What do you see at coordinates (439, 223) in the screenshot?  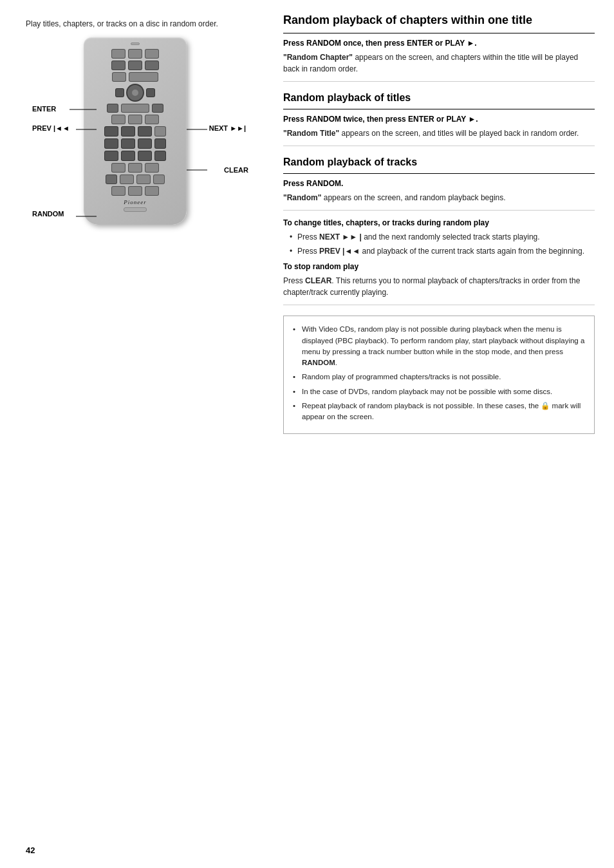 I see `subsection1-title: To change titles, chapters, or tracks du…` at bounding box center [439, 223].